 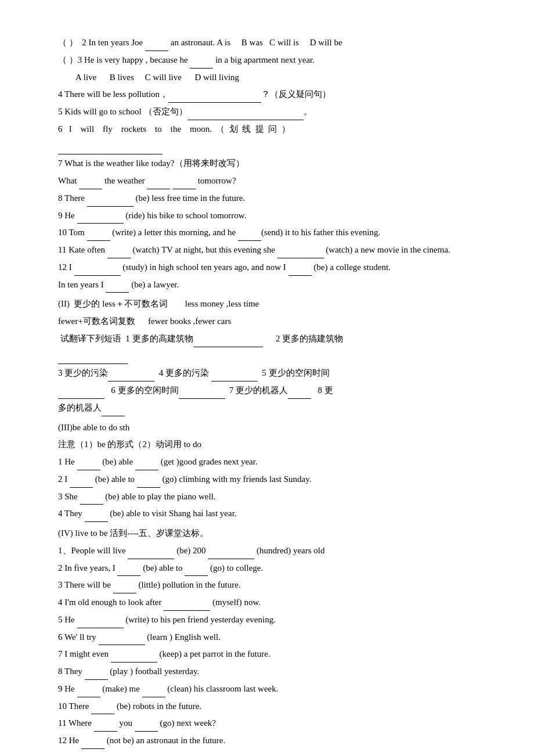 What do you see at coordinates (273, 654) in the screenshot?
I see `iv-q7: 7 I might even (keep) a pet parrot in th…` at bounding box center [273, 654].